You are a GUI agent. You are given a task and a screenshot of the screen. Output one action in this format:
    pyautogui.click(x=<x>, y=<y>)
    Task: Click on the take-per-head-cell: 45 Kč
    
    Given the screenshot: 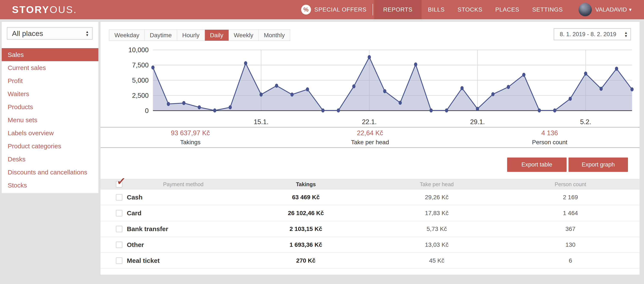 What is the action you would take?
    pyautogui.click(x=437, y=261)
    